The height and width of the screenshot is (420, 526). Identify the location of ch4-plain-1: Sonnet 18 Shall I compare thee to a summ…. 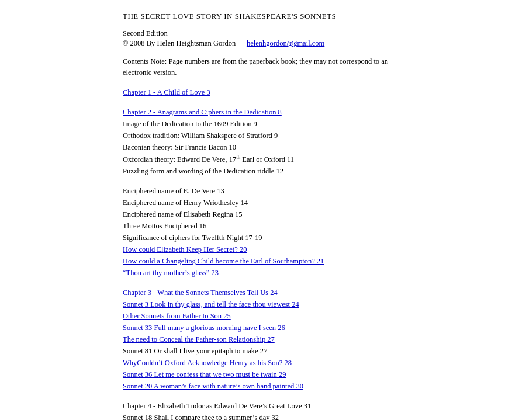
(263, 416).